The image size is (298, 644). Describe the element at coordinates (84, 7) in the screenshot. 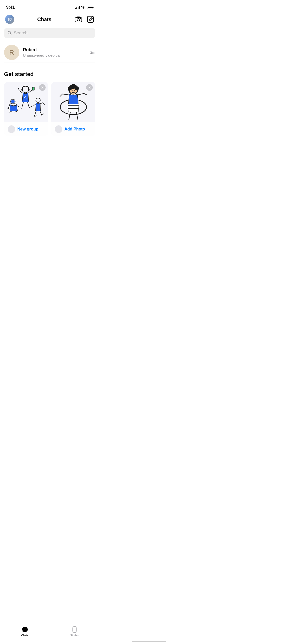

I see `status-icons` at that location.